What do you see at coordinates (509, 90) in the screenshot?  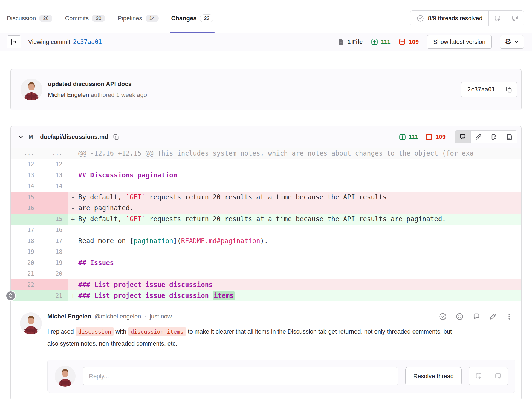 I see `copy-commit-hash-button` at bounding box center [509, 90].